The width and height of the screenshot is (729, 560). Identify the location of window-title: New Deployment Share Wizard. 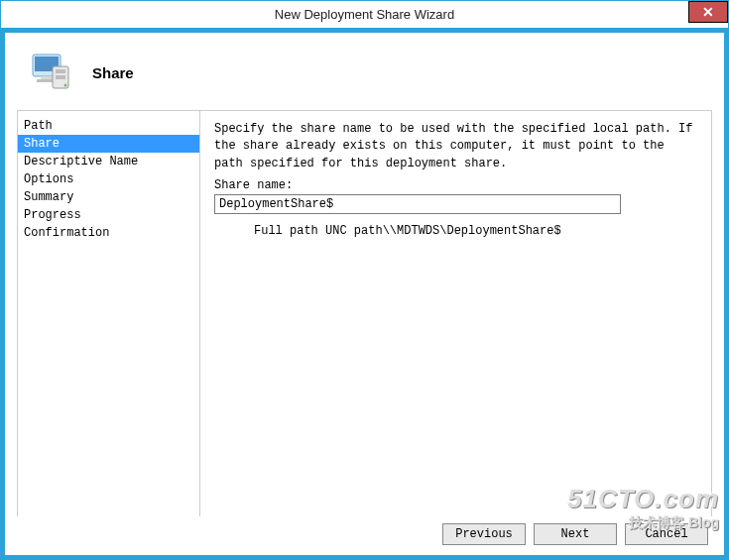
(365, 14).